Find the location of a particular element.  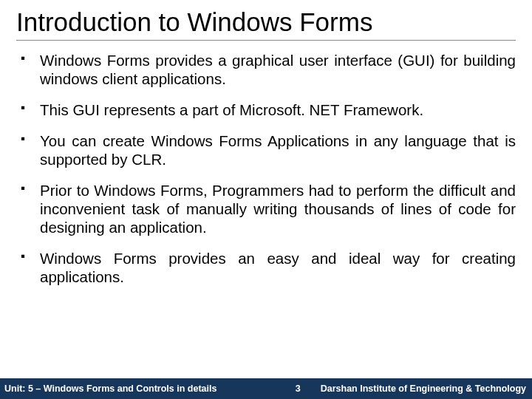

footer-page-number: 3 is located at coordinates (299, 389).